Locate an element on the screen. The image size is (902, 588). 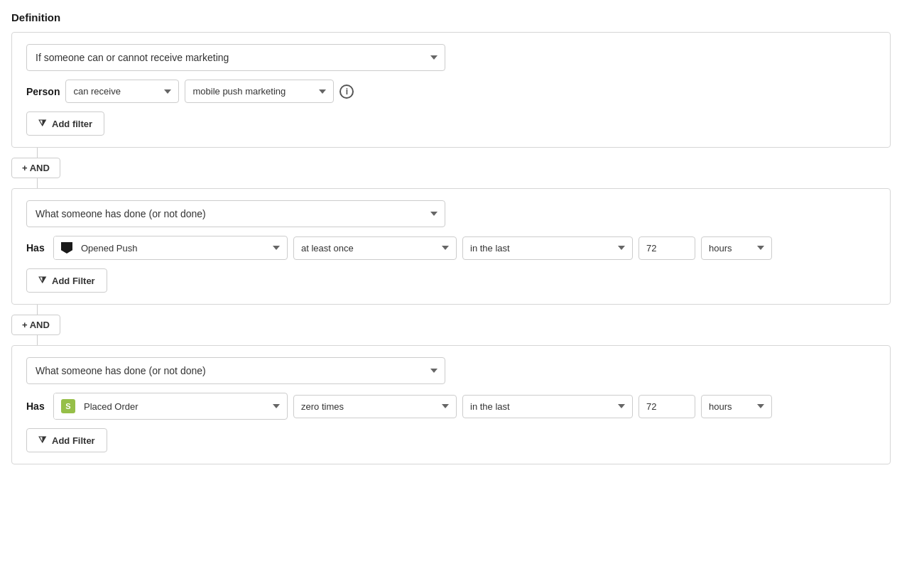
frequency-select-2: at least once zero times exactly more th… is located at coordinates (375, 249).